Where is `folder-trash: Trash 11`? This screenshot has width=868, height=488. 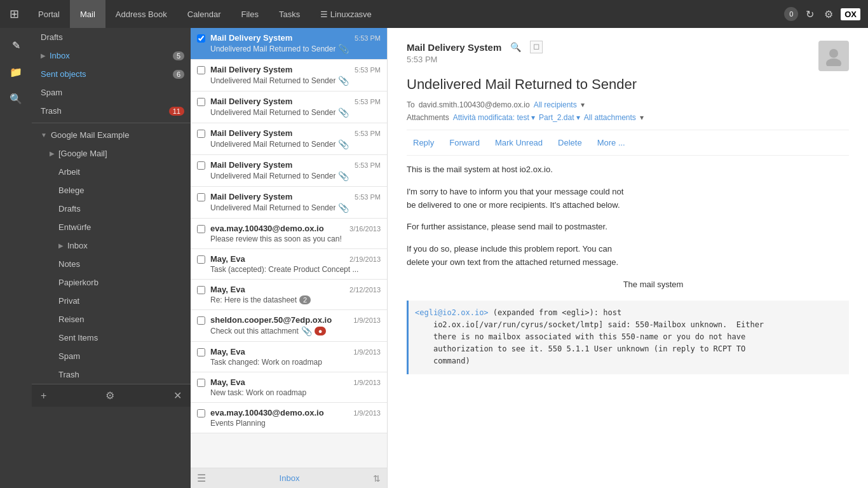
folder-trash: Trash 11 is located at coordinates (111, 111).